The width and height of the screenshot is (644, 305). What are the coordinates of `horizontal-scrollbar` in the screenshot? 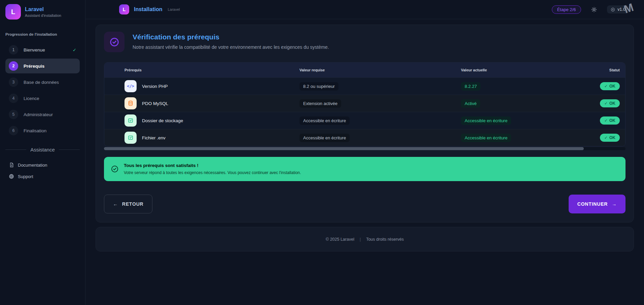 It's located at (365, 149).